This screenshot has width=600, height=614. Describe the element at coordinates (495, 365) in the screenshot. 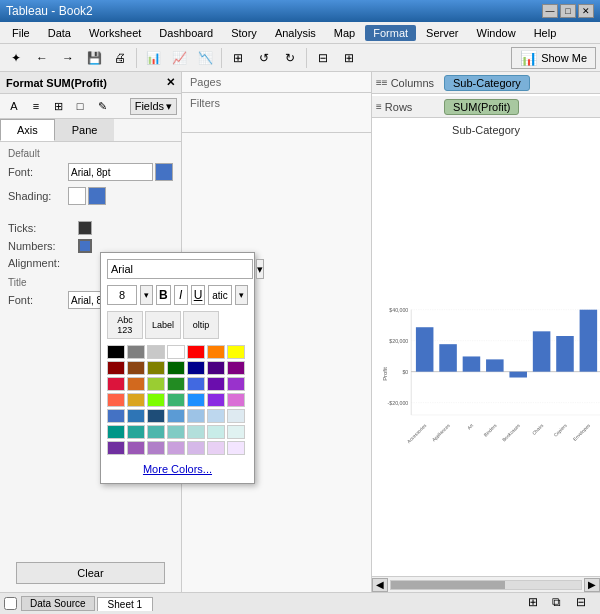

I see `bar-binders` at that location.